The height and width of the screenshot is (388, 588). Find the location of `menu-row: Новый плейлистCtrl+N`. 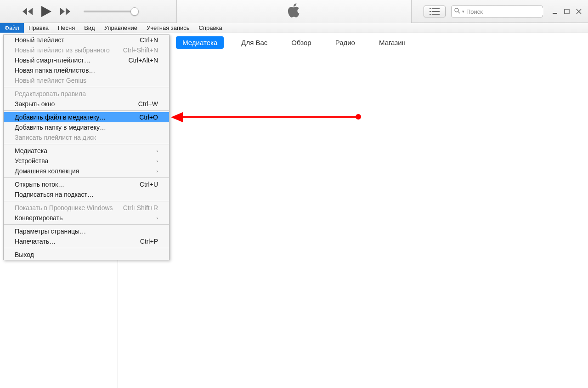

menu-row: Новый плейлистCtrl+N is located at coordinates (86, 40).